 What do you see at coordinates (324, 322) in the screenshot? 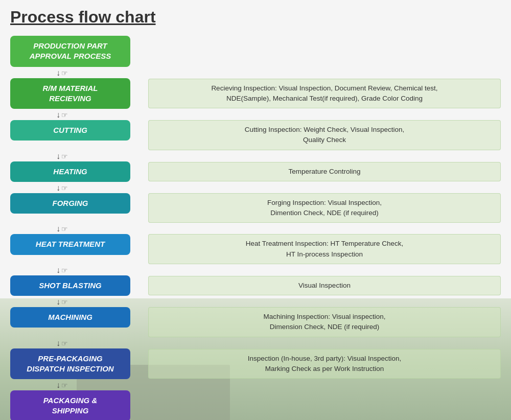
I see `desc-box-machining: Machining Inspection: Visual inspection,…` at bounding box center [324, 322].